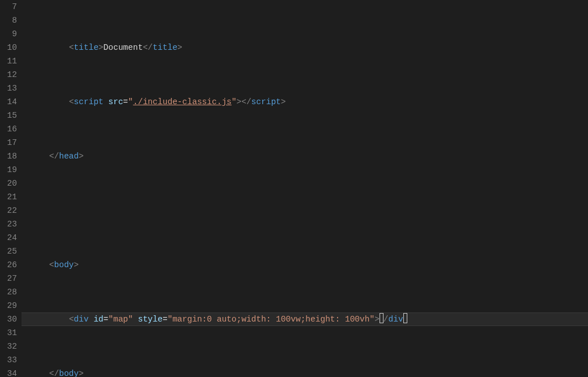  What do you see at coordinates (8, 238) in the screenshot?
I see `line-number: 24` at bounding box center [8, 238].